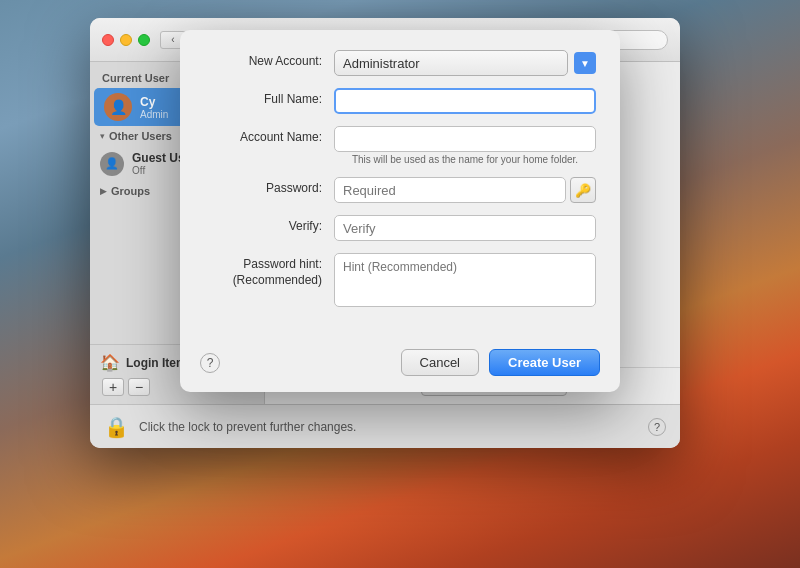 The image size is (800, 568). Describe the element at coordinates (451, 63) in the screenshot. I see `new-account-select: Administrator` at that location.